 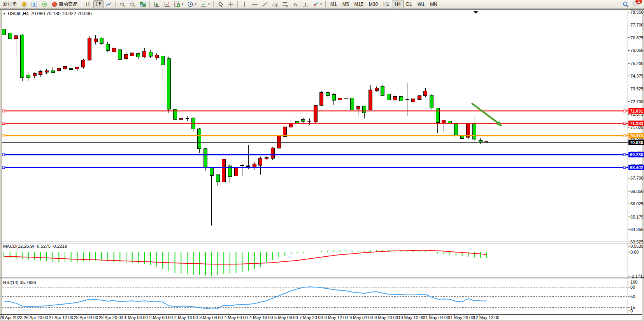 I want to click on rsi-line, so click(x=245, y=298).